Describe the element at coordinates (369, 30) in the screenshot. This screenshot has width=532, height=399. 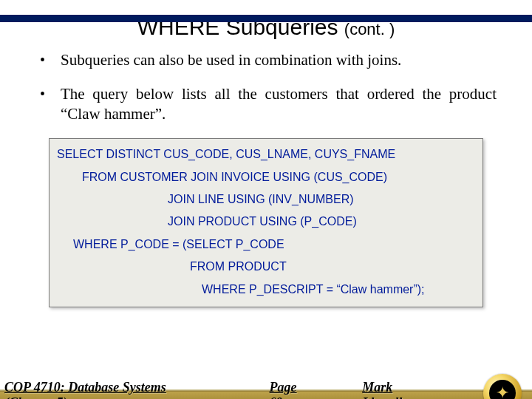
I see `title-cont: (cont. )` at that location.